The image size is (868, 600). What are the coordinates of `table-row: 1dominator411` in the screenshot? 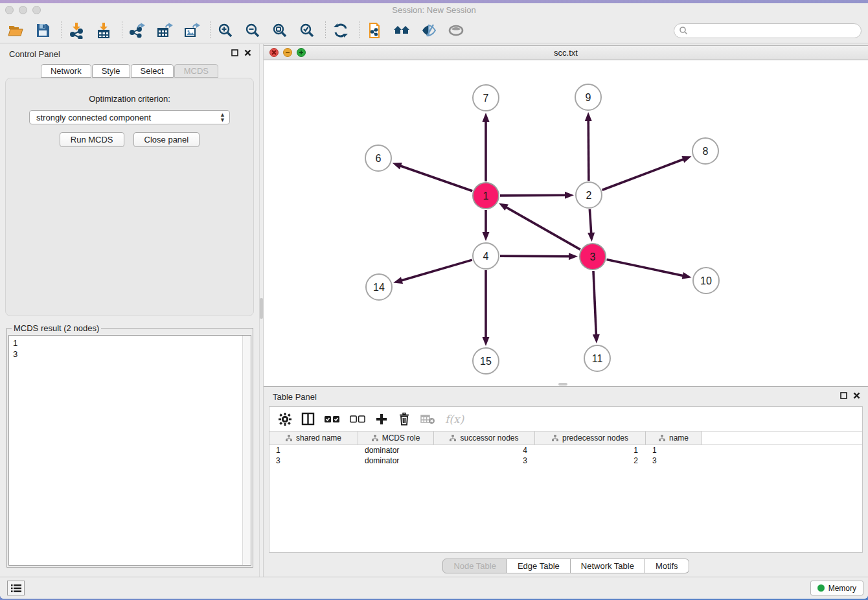 It's located at (566, 450).